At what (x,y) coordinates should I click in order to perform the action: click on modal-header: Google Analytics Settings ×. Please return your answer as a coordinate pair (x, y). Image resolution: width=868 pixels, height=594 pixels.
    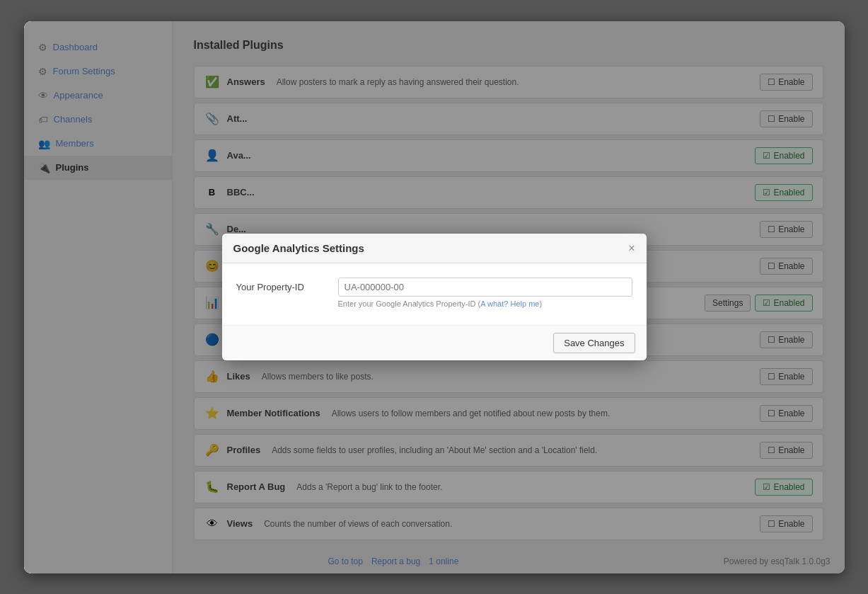
    Looking at the image, I should click on (434, 249).